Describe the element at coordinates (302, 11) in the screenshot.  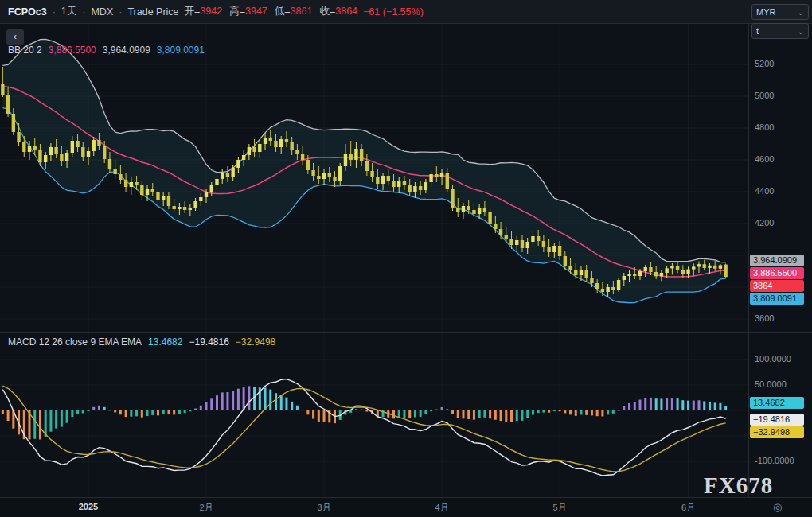
I see `ohlc-low-value: 3861` at that location.